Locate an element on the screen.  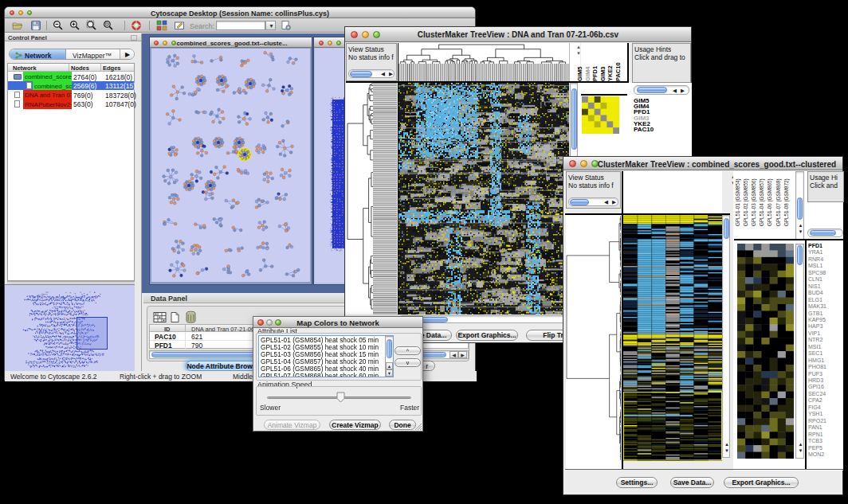
treeview2-label-vscrollbar: ▲ ▼ is located at coordinates (800, 205).